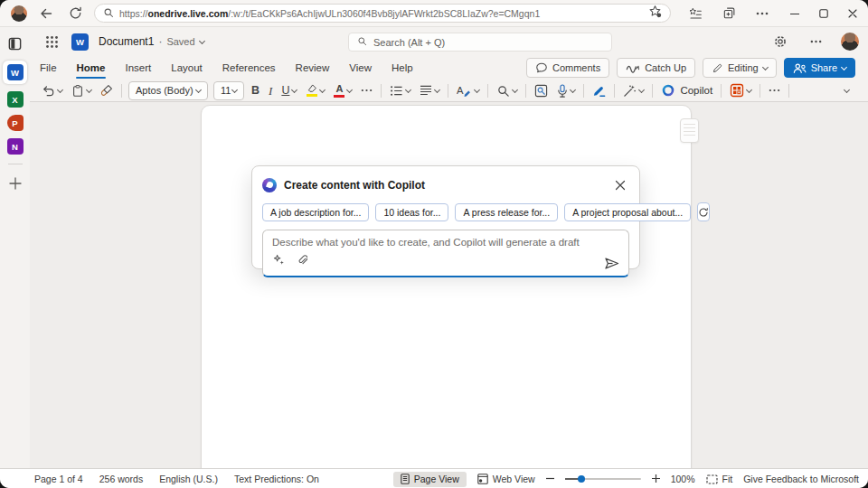  Describe the element at coordinates (568, 68) in the screenshot. I see `comments-button: Comments` at that location.